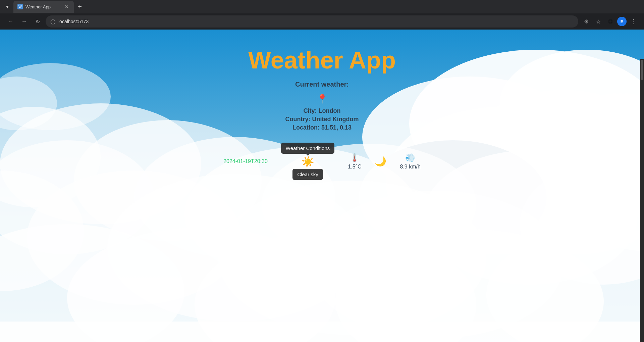 This screenshot has width=644, height=342. Describe the element at coordinates (67, 7) in the screenshot. I see `tab-close-button: ✕` at that location.